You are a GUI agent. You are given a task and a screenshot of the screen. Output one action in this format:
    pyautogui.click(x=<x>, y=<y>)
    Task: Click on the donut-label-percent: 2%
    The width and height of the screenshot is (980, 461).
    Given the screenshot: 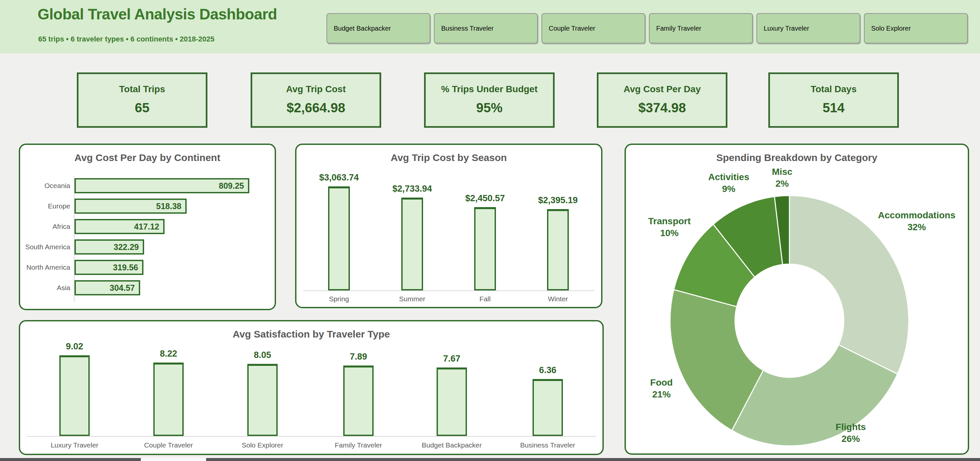 What is the action you would take?
    pyautogui.click(x=782, y=184)
    